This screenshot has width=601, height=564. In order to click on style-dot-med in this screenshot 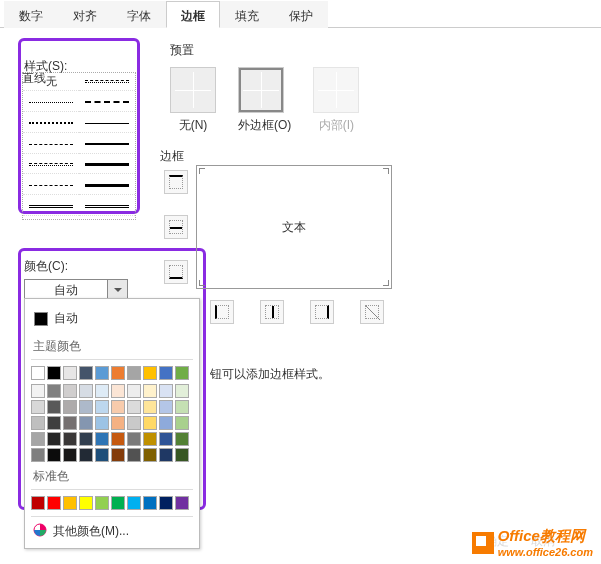, I will do `click(51, 124)`.